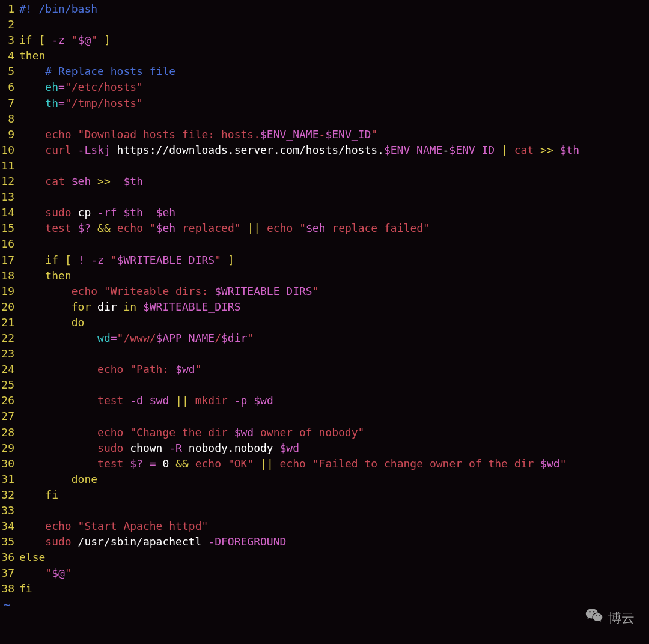 The image size is (649, 644). I want to click on code-token: dir, so click(107, 306).